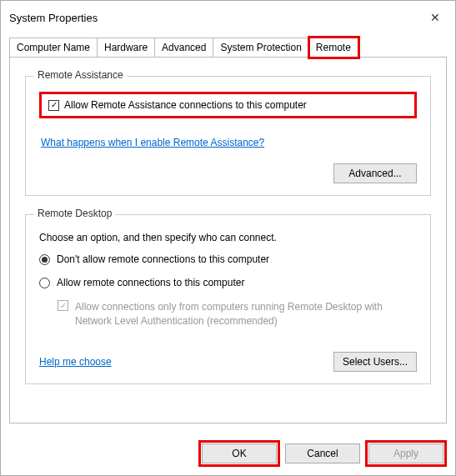  I want to click on remote-desktop-help-link: Help me choose, so click(75, 362).